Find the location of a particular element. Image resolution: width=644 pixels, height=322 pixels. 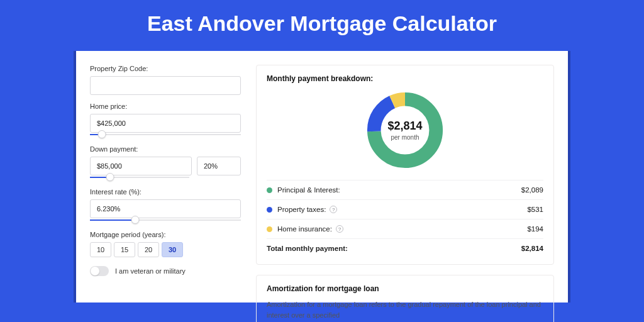

home-price-label: Home price: is located at coordinates (165, 106).